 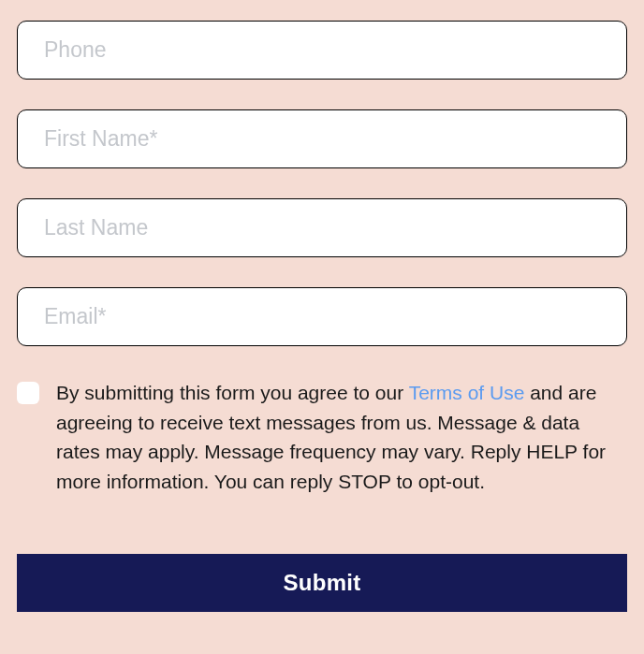 I want to click on last-name-field-wrap, so click(x=322, y=228).